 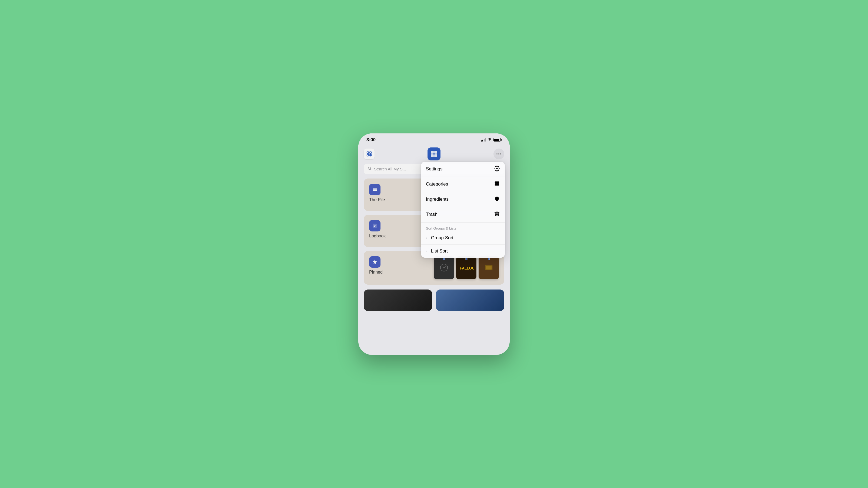 What do you see at coordinates (463, 240) in the screenshot?
I see `sort-section: Sort Groups & Lists › Group Sort › List …` at bounding box center [463, 240].